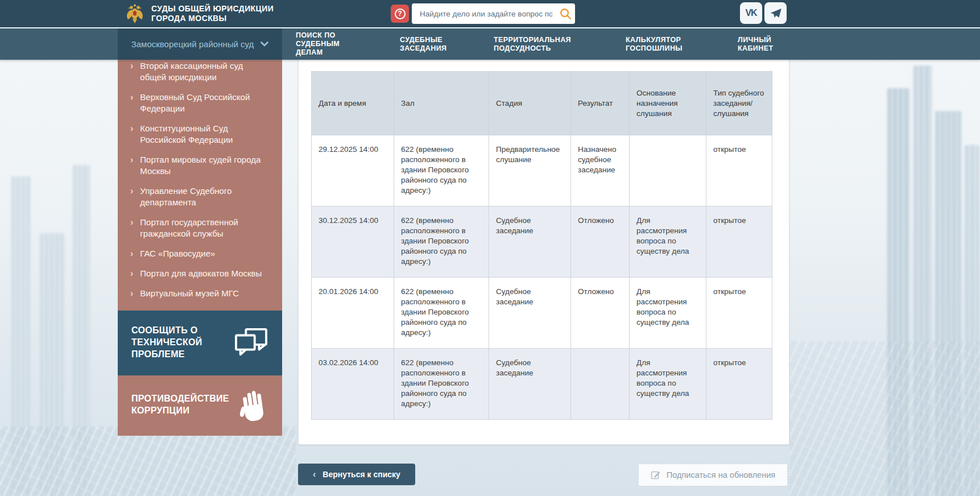 The height and width of the screenshot is (496, 980). Describe the element at coordinates (530, 104) in the screenshot. I see `col-header-stage: Стадия` at that location.